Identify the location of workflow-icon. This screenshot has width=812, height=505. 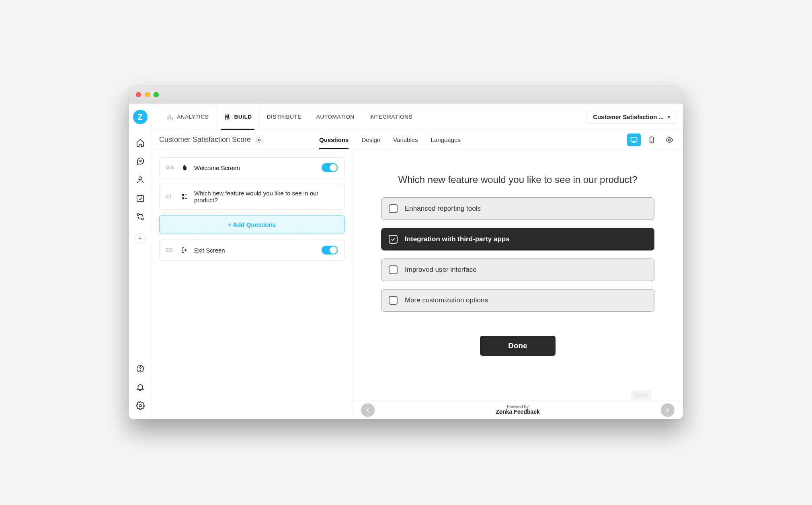
(140, 217).